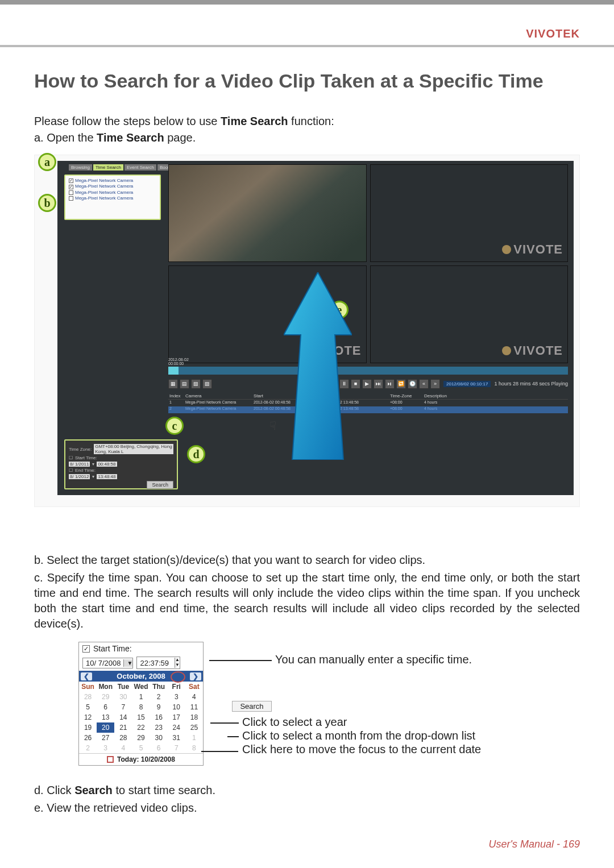 The width and height of the screenshot is (614, 868). I want to click on calendar-day: 19, so click(88, 728).